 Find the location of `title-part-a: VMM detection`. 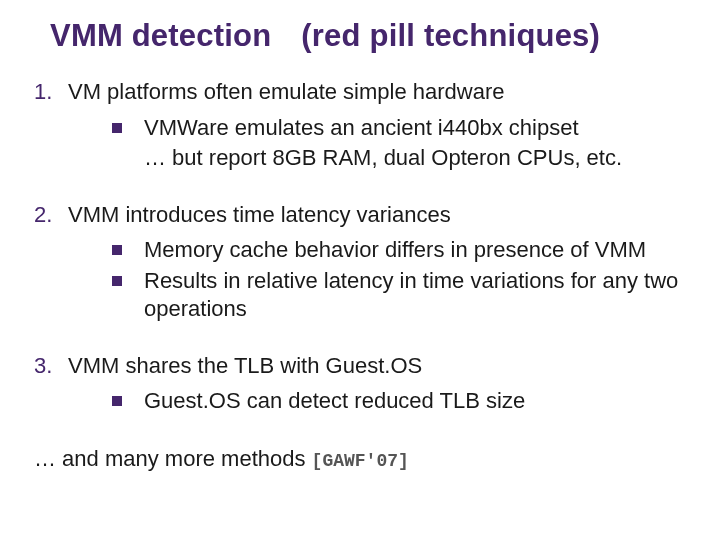

title-part-a: VMM detection is located at coordinates (160, 36).